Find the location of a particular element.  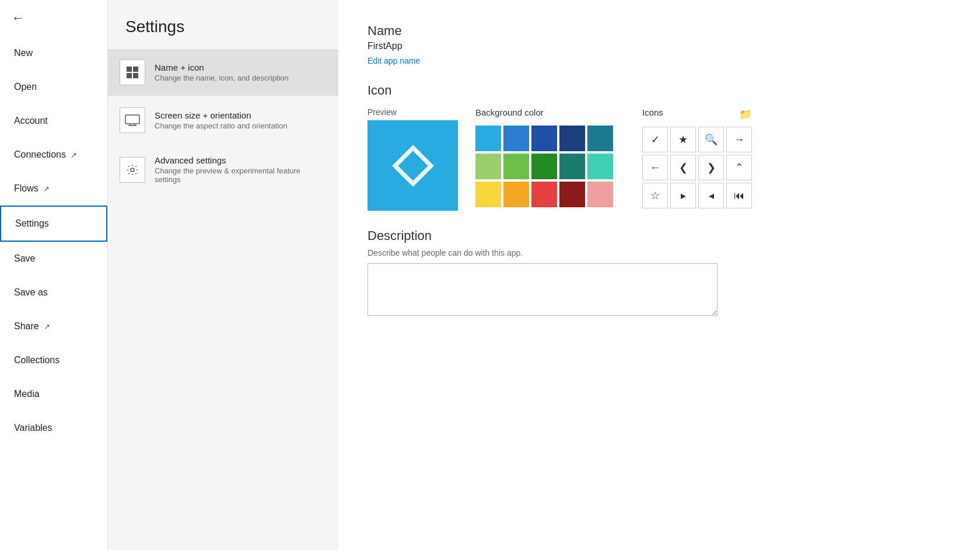

sidebar-item-label-account: Account is located at coordinates (31, 121).